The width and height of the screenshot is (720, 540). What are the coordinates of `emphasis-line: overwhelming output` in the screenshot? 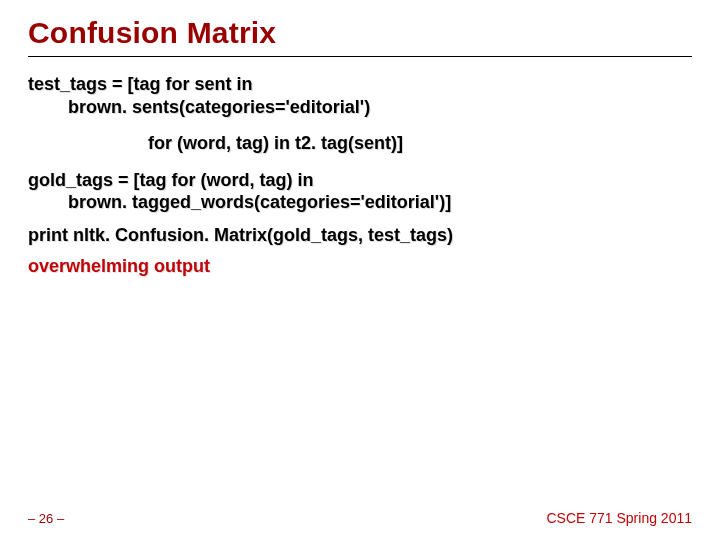 It's located at (360, 266).